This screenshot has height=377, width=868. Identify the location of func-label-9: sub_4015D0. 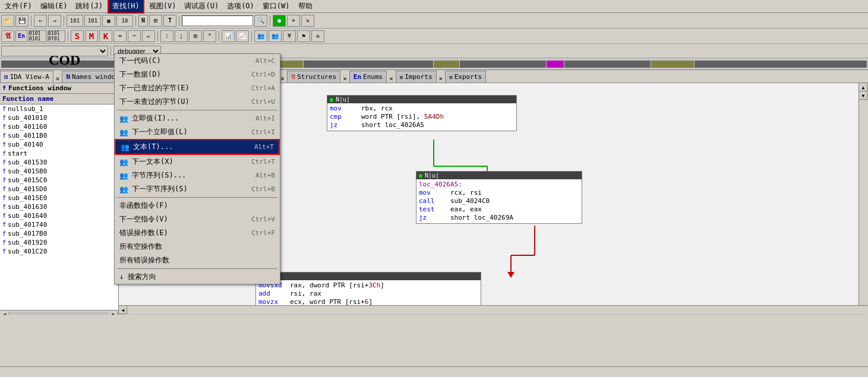
(27, 189).